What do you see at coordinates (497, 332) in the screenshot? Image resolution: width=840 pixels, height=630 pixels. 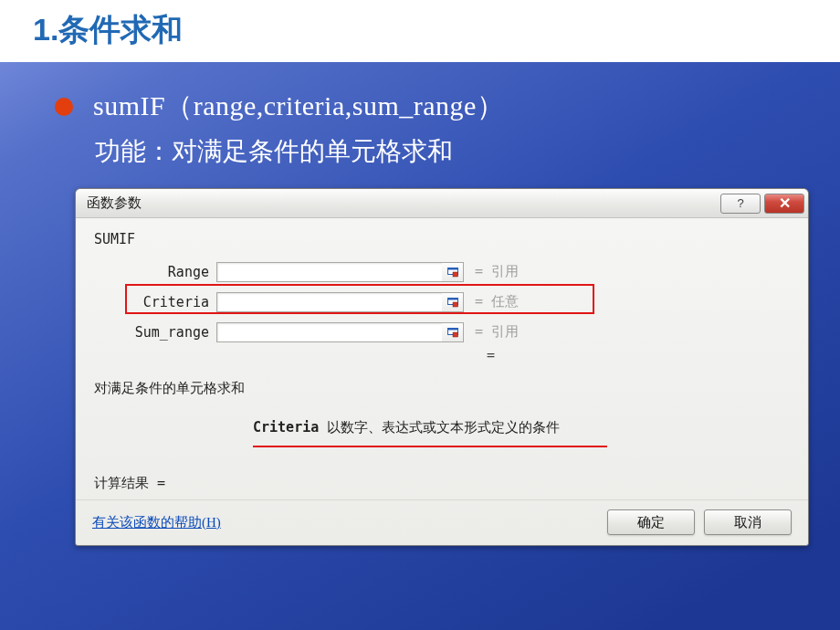 I see `sumrange-hint: = 引用` at bounding box center [497, 332].